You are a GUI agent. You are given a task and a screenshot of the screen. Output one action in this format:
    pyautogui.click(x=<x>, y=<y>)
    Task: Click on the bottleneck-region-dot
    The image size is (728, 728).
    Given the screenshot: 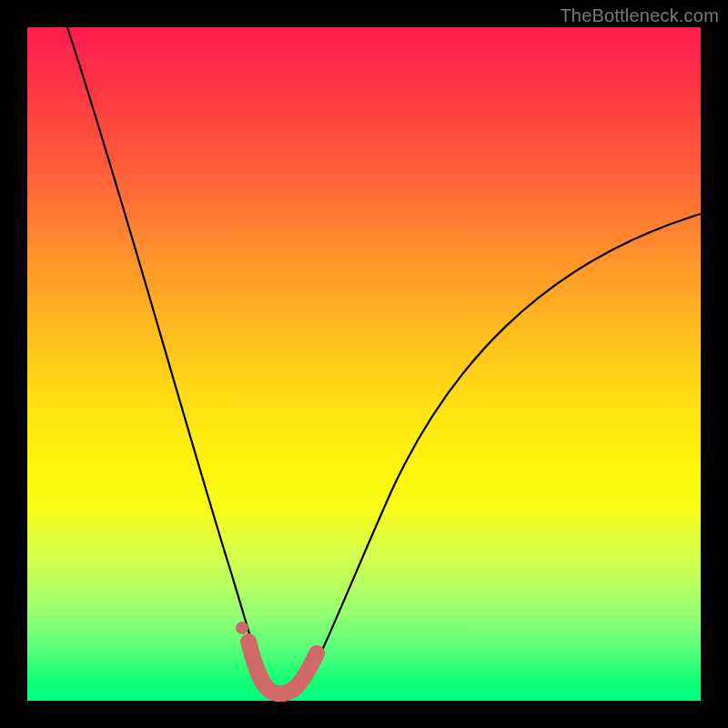 What is the action you would take?
    pyautogui.click(x=242, y=628)
    